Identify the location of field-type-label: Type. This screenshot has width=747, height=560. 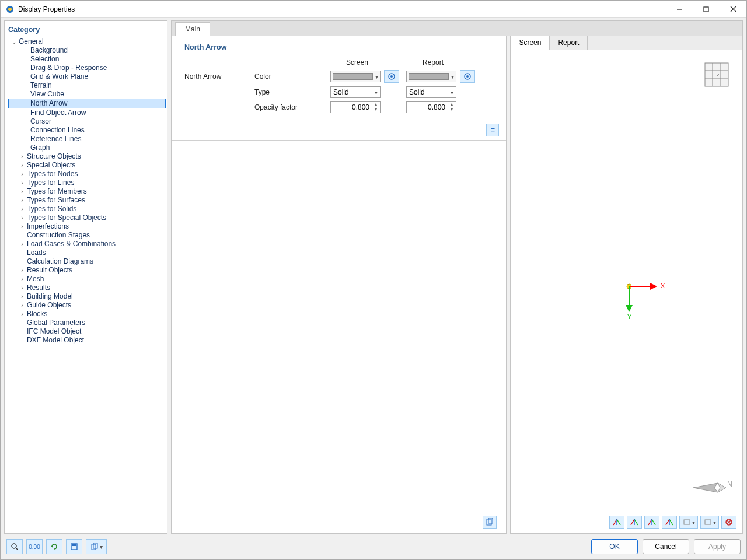
(292, 92).